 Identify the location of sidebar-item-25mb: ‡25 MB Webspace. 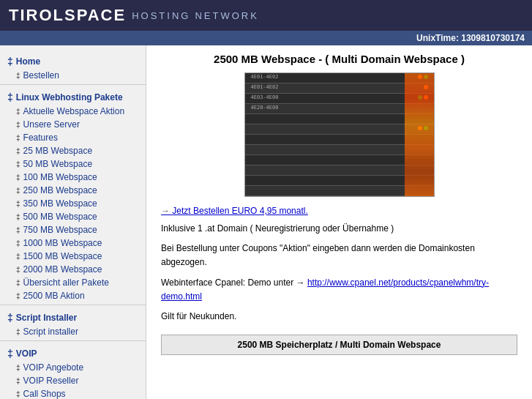
(73, 151).